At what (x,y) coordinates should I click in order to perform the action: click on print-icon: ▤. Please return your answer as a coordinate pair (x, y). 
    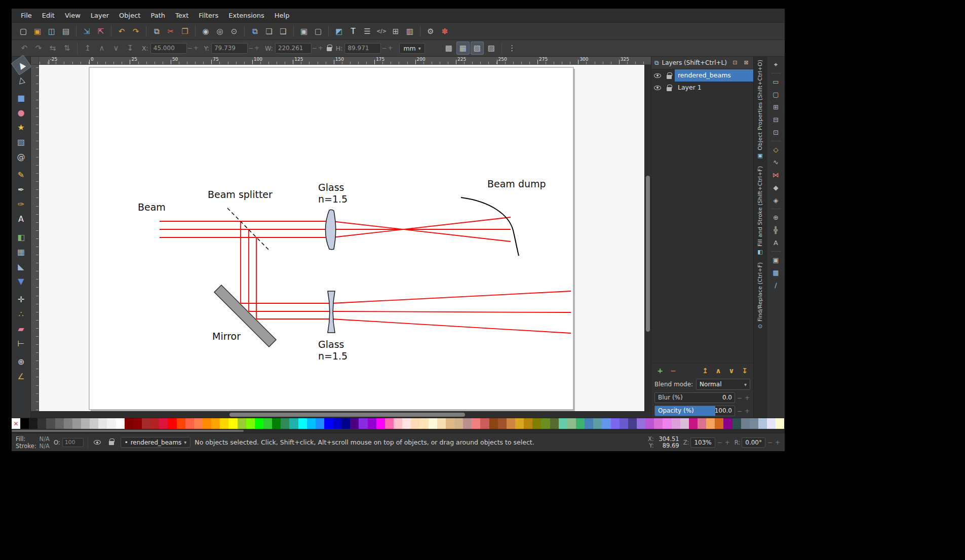
    Looking at the image, I should click on (66, 31).